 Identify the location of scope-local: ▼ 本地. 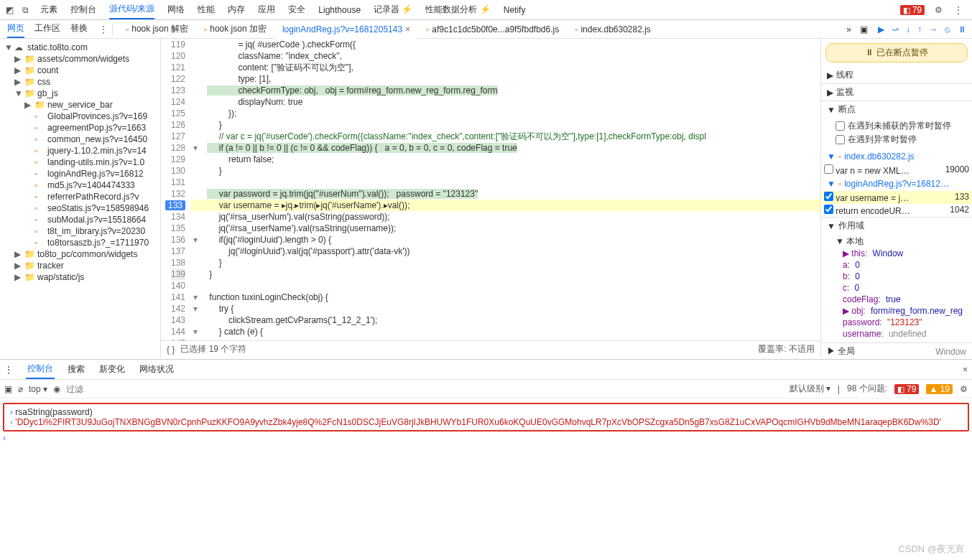
(901, 241).